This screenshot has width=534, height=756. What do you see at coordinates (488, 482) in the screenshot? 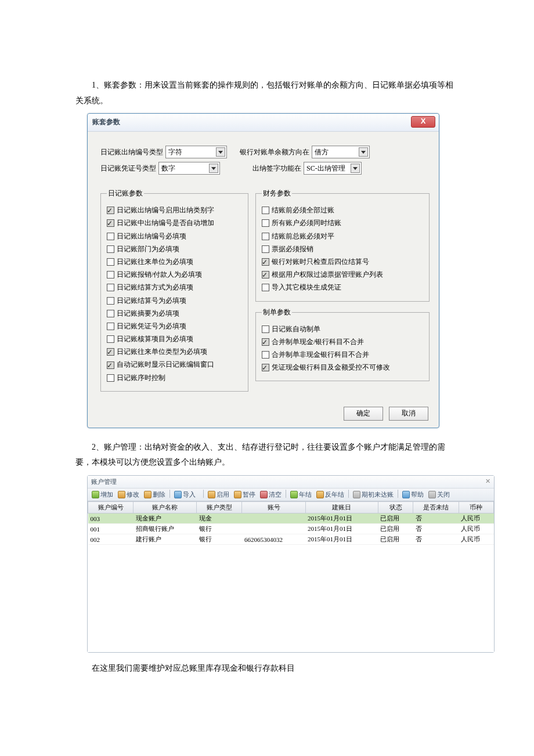
I see `close-icon: ✕` at bounding box center [488, 482].